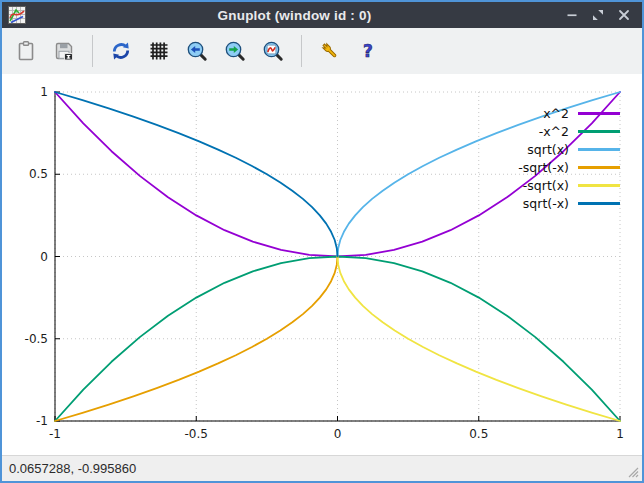  What do you see at coordinates (235, 51) in the screenshot?
I see `zoom-next-icon` at bounding box center [235, 51].